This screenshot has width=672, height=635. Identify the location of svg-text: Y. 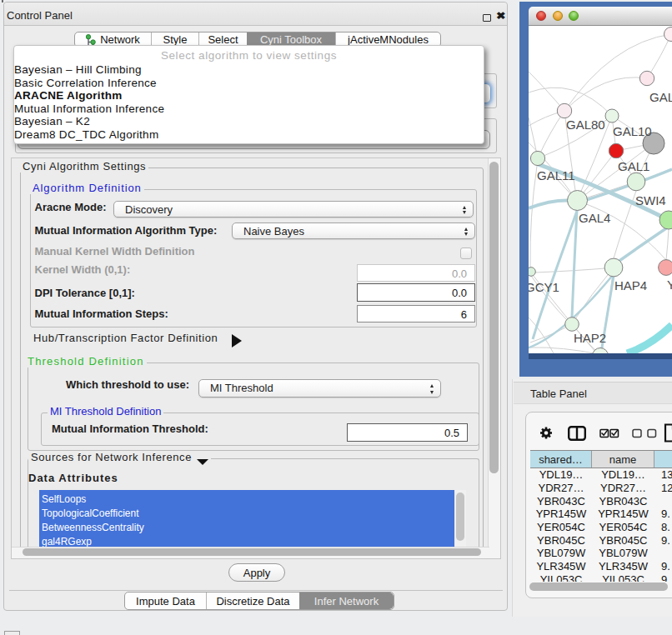
(669, 285).